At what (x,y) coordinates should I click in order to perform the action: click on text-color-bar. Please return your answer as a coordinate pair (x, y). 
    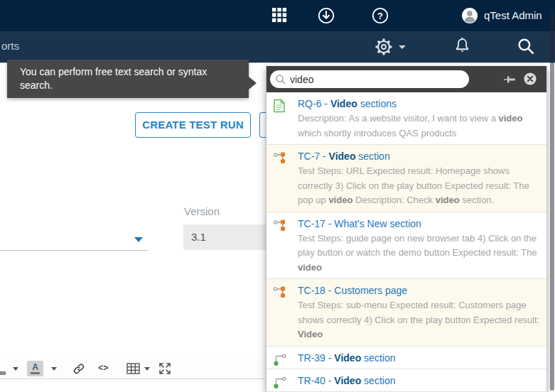
    Looking at the image, I should click on (36, 374).